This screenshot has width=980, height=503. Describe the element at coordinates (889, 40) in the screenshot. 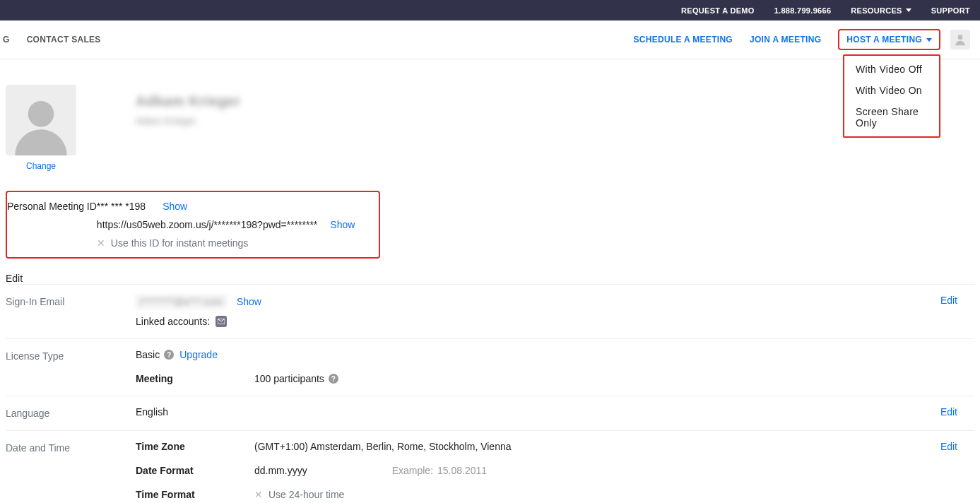

I see `host-meeting-wrapper: HOST A MEETING With Video Off With Video…` at that location.